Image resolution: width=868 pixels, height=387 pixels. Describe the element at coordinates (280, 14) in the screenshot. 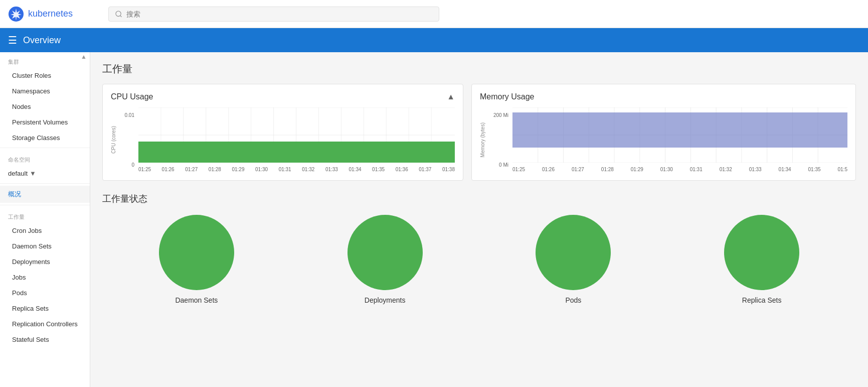

I see `search-input` at that location.